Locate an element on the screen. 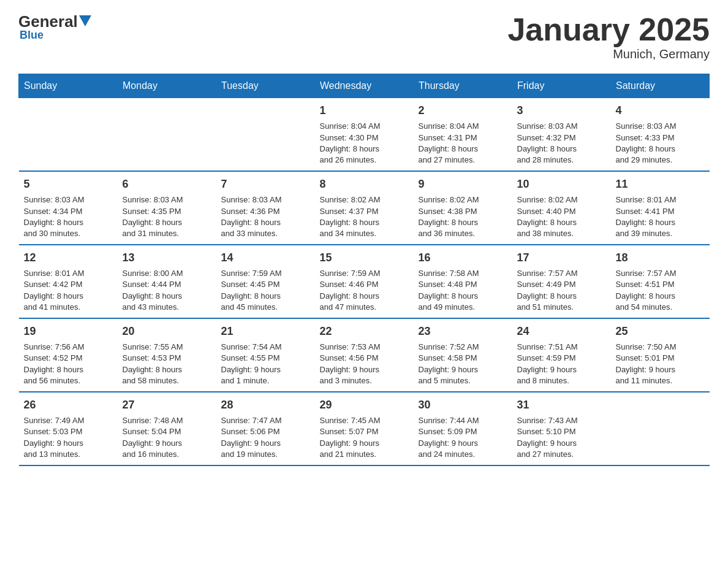 This screenshot has width=728, height=563. day-number: 29 is located at coordinates (364, 405).